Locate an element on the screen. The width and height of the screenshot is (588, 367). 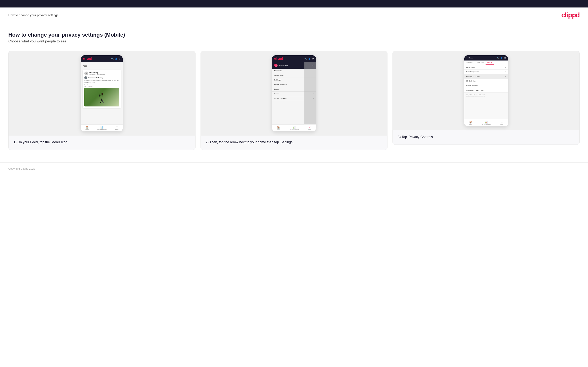
step-2-screenshot: clippd 🔍 👤 ⚙ is located at coordinates (294, 93).